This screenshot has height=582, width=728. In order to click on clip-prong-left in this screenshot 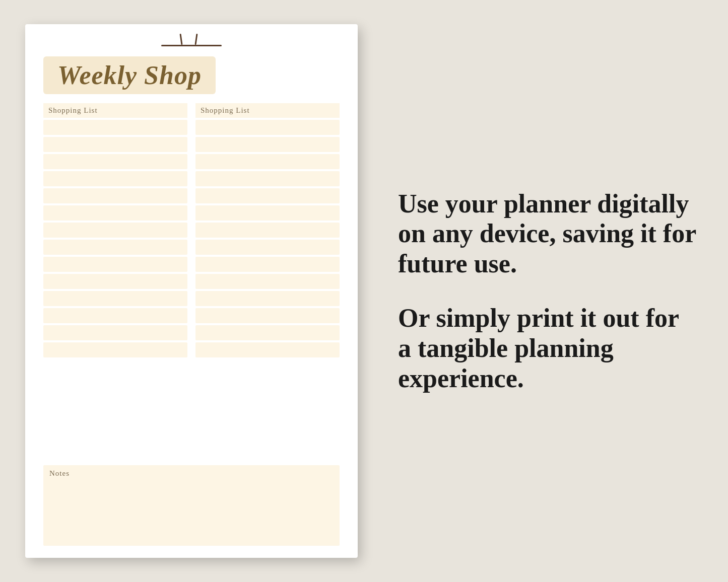, I will do `click(181, 39)`.